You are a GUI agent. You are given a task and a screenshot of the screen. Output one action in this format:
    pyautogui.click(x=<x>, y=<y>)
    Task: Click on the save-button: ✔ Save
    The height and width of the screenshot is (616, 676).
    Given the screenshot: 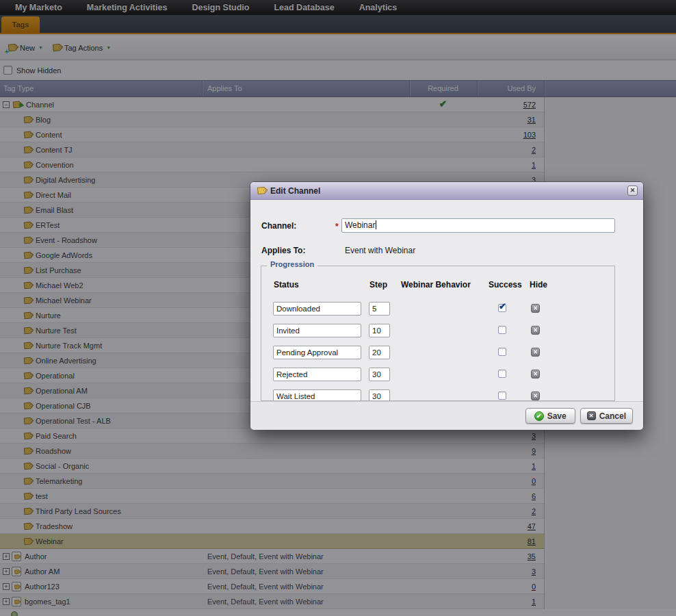 What is the action you would take?
    pyautogui.click(x=550, y=416)
    